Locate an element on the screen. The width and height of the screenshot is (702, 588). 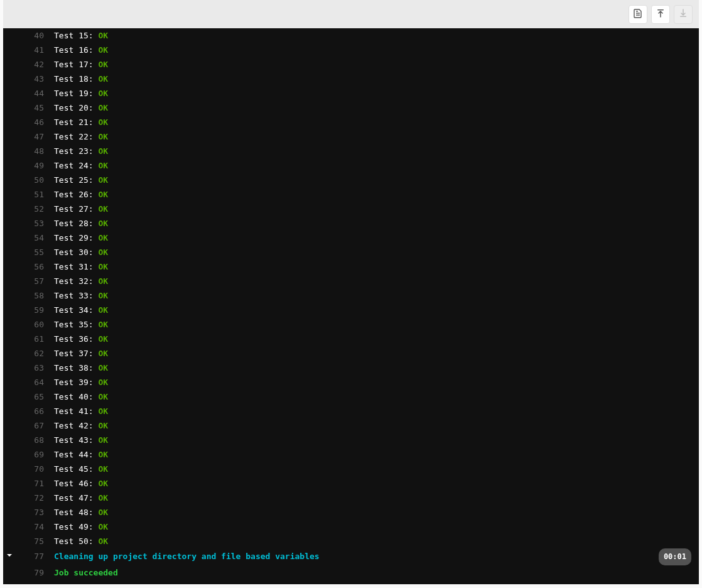
test-label: Test 38: is located at coordinates (76, 368).